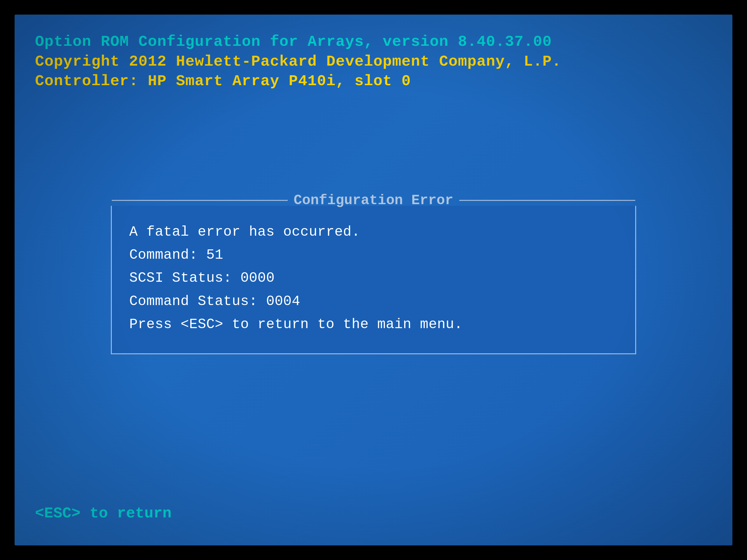 Image resolution: width=747 pixels, height=560 pixels. Describe the element at coordinates (374, 42) in the screenshot. I see `header-line1: Option ROM Configuration for Arrays, ver…` at that location.